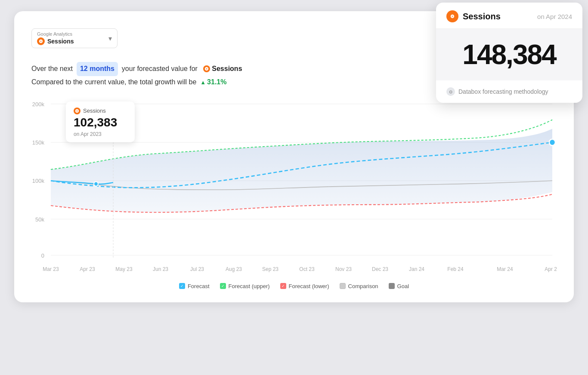  I want to click on floating-tooltip-icon, so click(452, 16).